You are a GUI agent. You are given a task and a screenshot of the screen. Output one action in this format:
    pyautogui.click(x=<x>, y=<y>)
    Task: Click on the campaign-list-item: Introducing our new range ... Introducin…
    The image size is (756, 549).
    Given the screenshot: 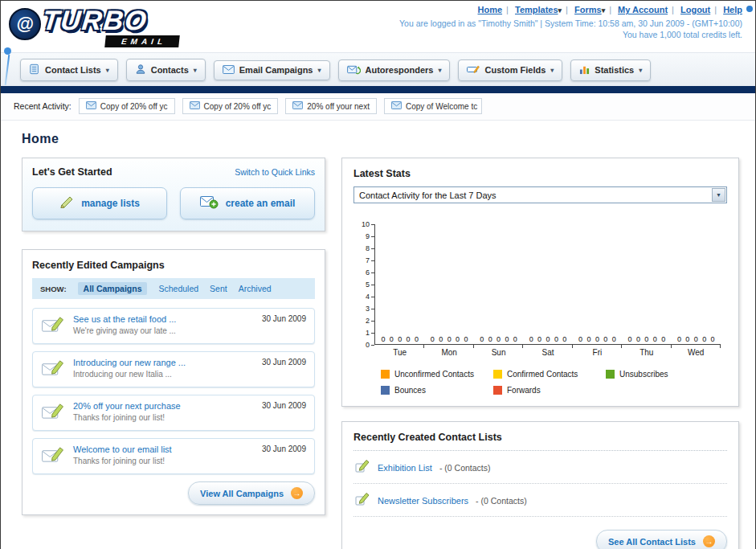 What is the action you would take?
    pyautogui.click(x=174, y=370)
    